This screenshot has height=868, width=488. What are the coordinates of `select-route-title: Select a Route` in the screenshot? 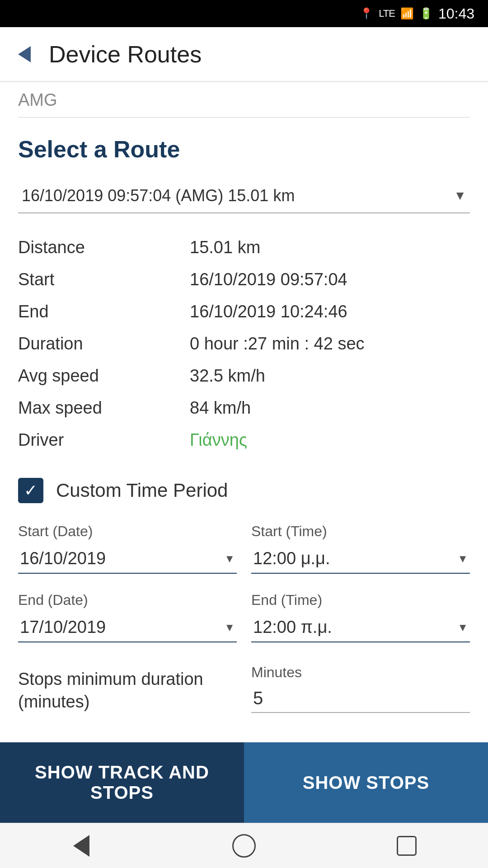 It's located at (244, 149).